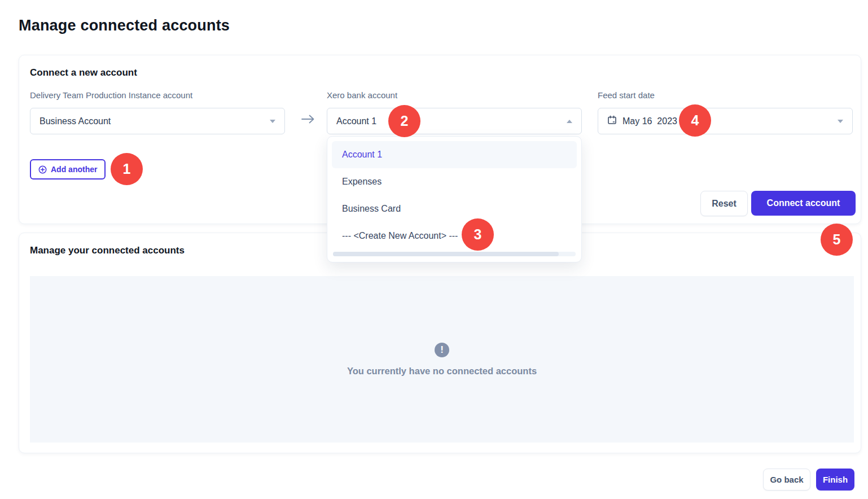  I want to click on dropdown-option-business-card: Business Card, so click(454, 209).